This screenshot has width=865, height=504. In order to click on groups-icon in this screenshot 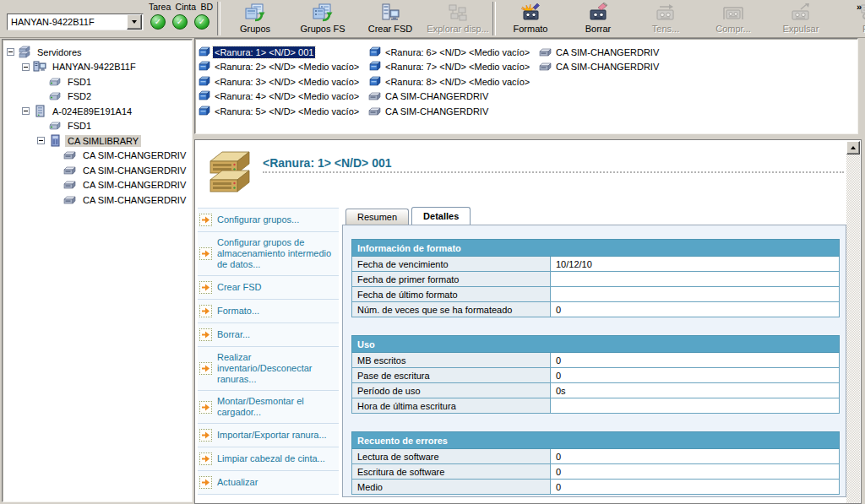, I will do `click(255, 13)`.